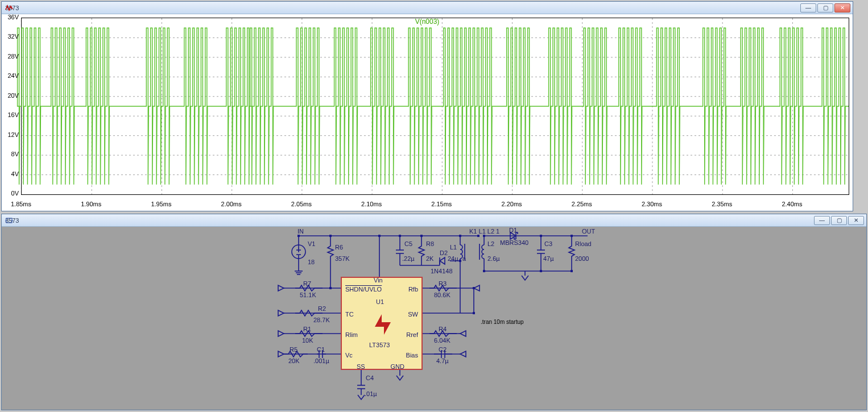 Image resolution: width=868 pixels, height=412 pixels. What do you see at coordinates (10, 76) in the screenshot?
I see `y-tick: 24V` at bounding box center [10, 76].